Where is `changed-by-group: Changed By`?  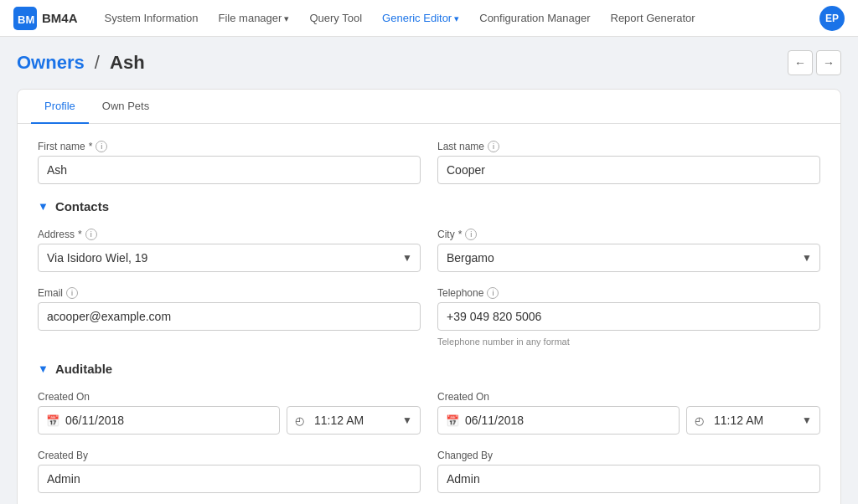
changed-by-group: Changed By is located at coordinates (628, 471).